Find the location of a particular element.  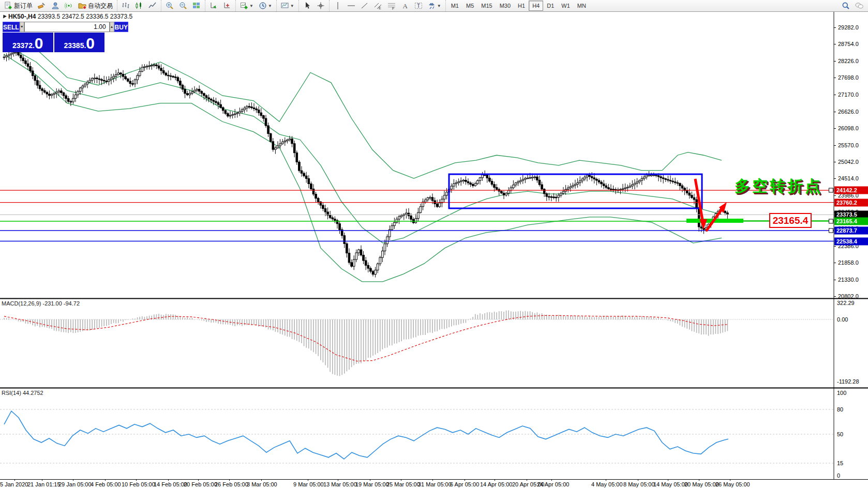

rsi-scale-label: 50 is located at coordinates (840, 434).